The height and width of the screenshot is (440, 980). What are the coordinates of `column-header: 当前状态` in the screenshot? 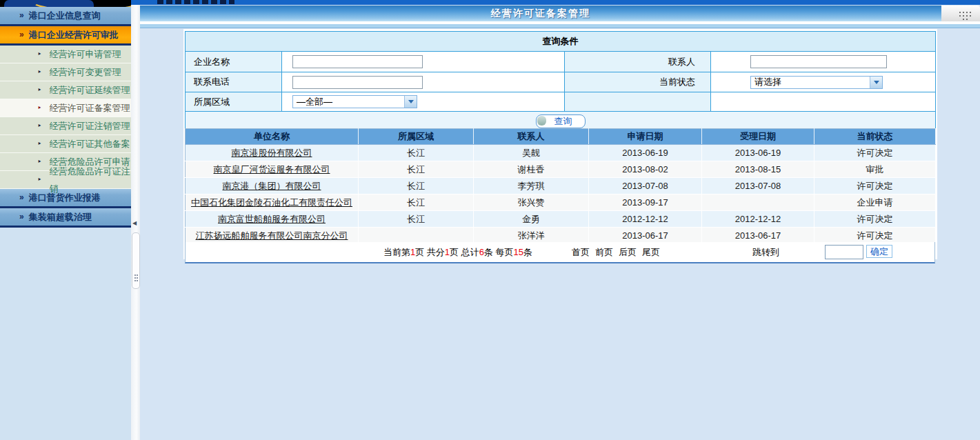 It's located at (875, 137).